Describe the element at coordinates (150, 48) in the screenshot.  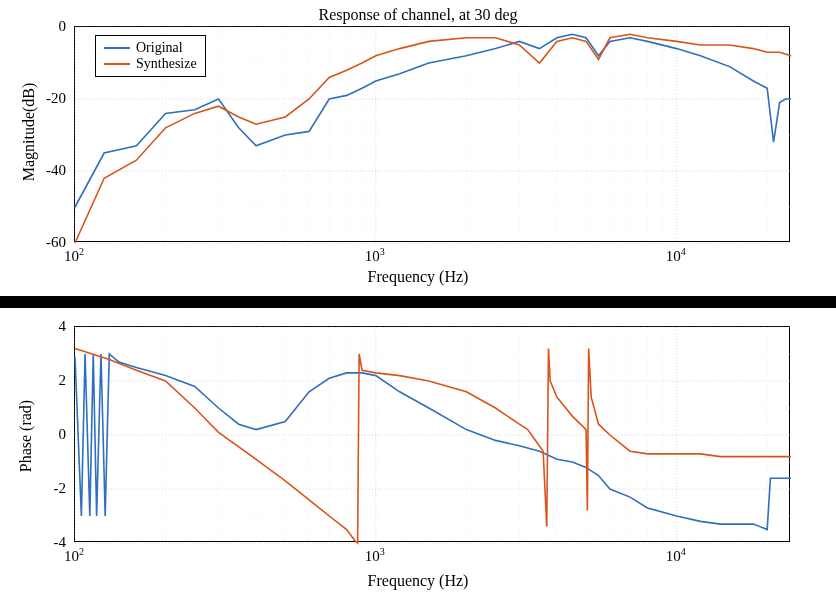
I see `legend-item-original: Original` at that location.